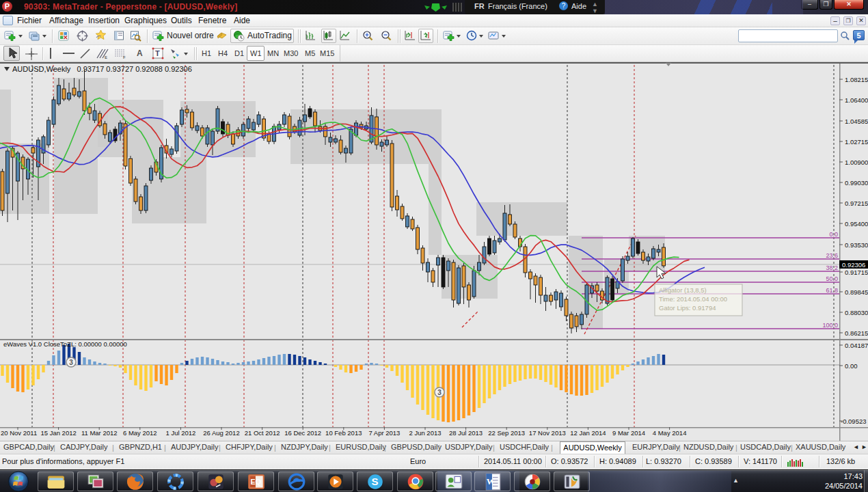 This screenshot has width=868, height=492. What do you see at coordinates (506, 433) in the screenshot?
I see `svg-text: 22 Sep 2013` at bounding box center [506, 433].